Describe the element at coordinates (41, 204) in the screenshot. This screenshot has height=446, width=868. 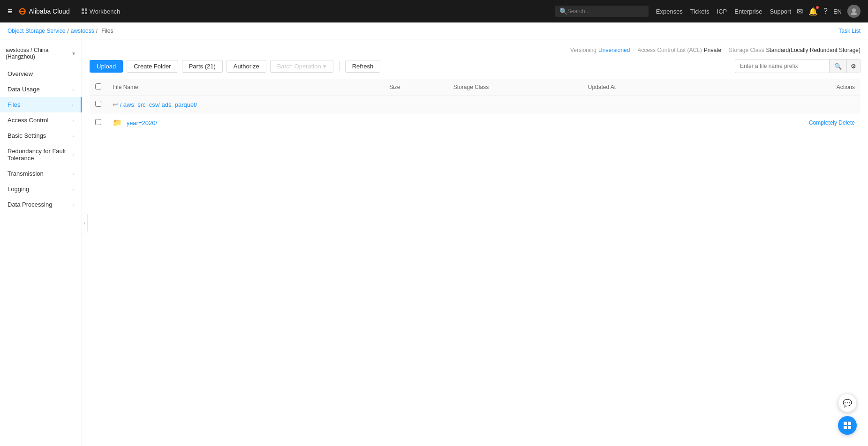
I see `sidebar-item-data-processing: Data Processing ›` at that location.